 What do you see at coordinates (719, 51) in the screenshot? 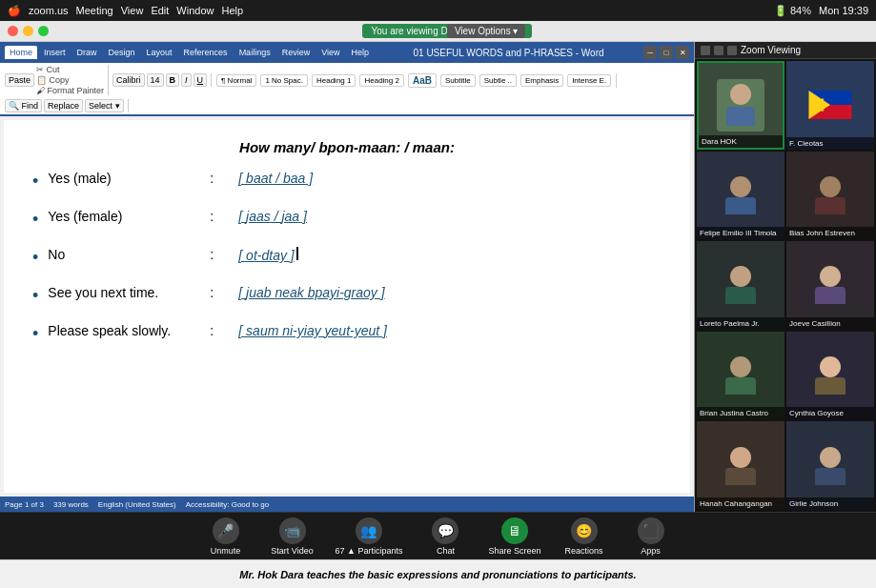
I see `panel-maximize-button` at bounding box center [719, 51].